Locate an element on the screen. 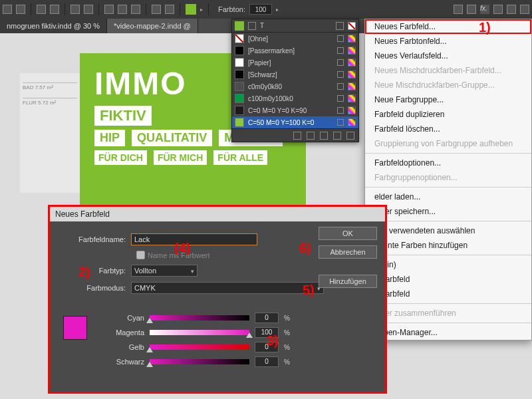 The width and height of the screenshot is (532, 399). text-icon: T is located at coordinates (262, 25).